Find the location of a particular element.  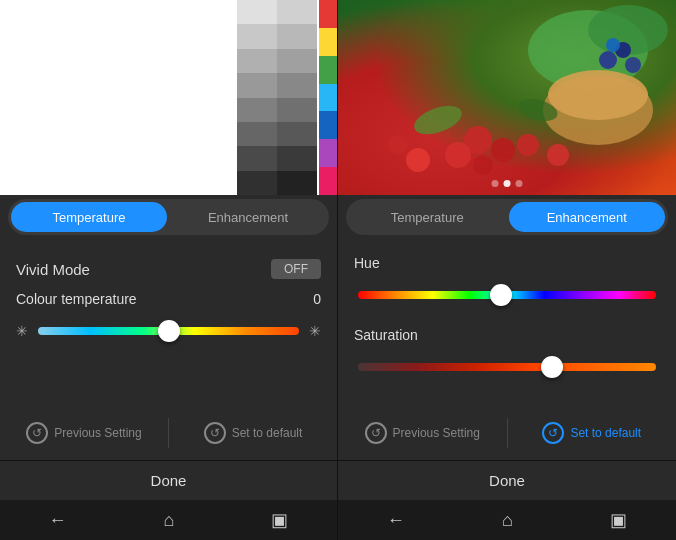

cyan-swatch is located at coordinates (328, 98).